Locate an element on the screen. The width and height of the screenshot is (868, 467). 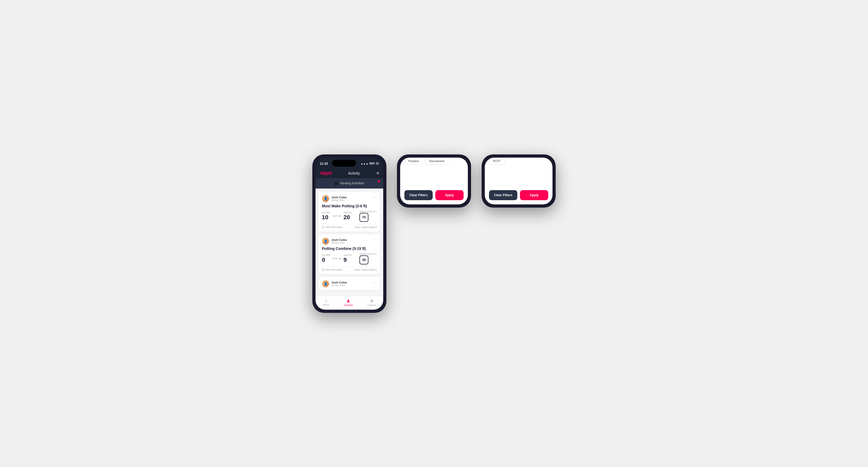
status-icons-1: ▲▲▲ WiFi 51 is located at coordinates (370, 164).